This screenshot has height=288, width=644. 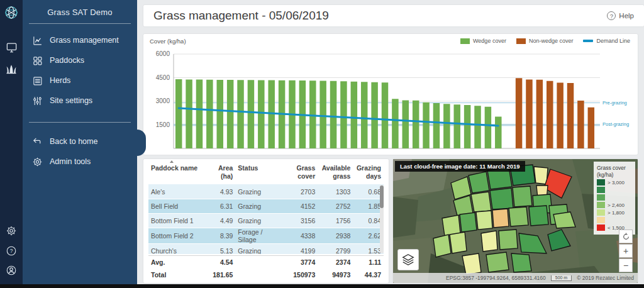 What do you see at coordinates (301, 249) in the screenshot?
I see `table-cell: 4199` at bounding box center [301, 249].